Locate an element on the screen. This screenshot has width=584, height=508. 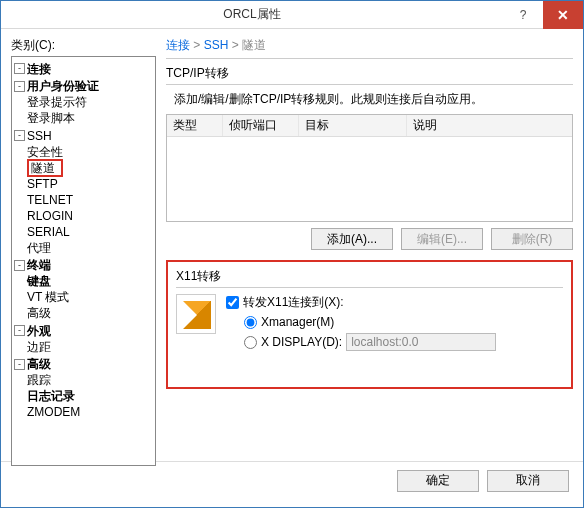
tree-advanced-terminal: 高级 is located at coordinates (39, 313).